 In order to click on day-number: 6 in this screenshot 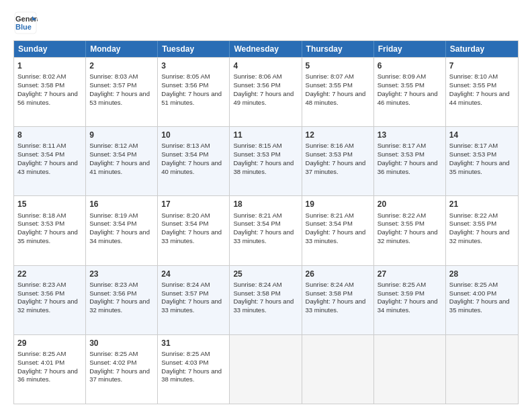, I will do `click(410, 66)`.